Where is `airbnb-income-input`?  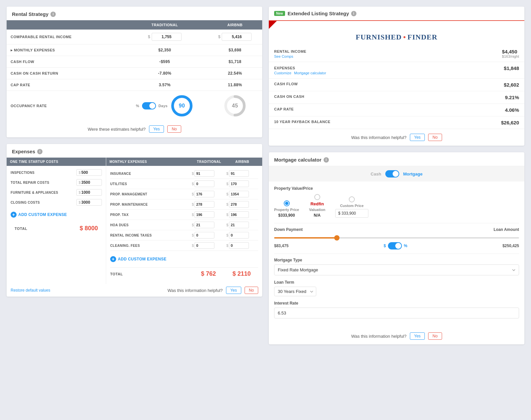
airbnb-income-input is located at coordinates (237, 37).